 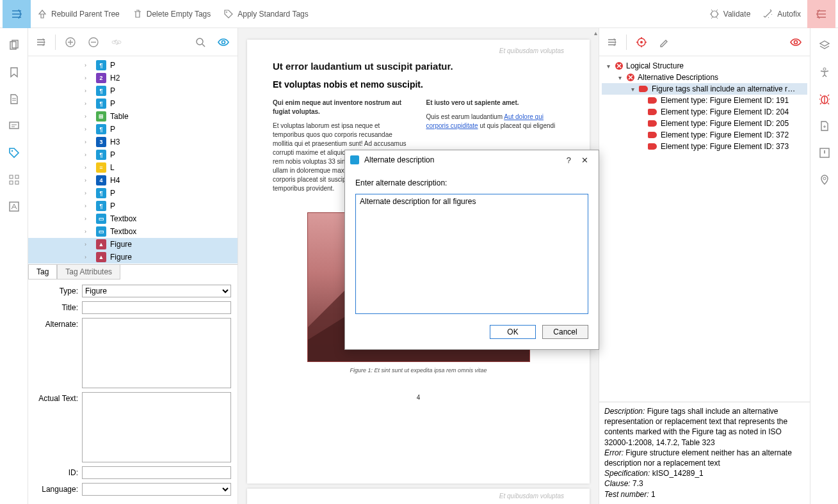 I want to click on autofix-button: Autofix, so click(x=782, y=14).